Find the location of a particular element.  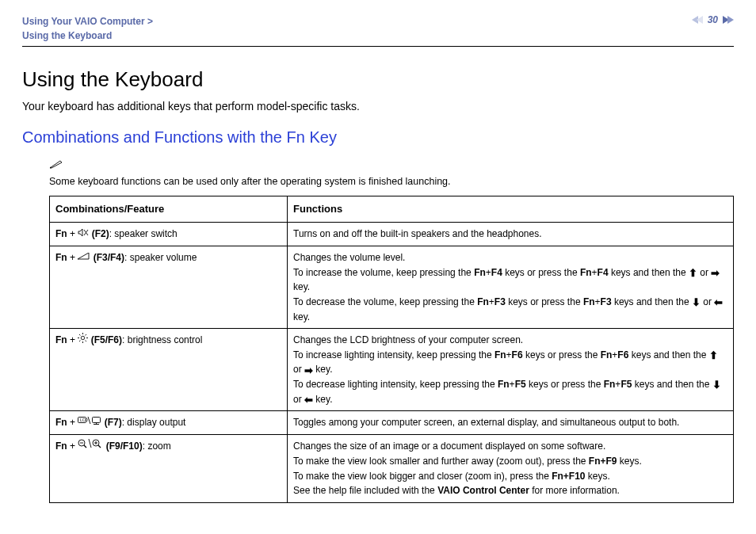

feature-label: : speaker switch is located at coordinates (143, 234).